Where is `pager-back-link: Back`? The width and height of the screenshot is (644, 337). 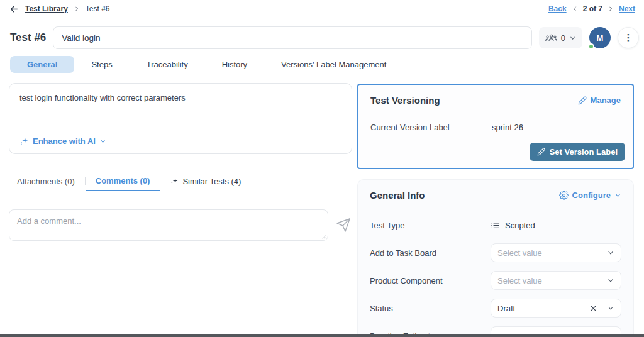 pager-back-link: Back is located at coordinates (557, 9).